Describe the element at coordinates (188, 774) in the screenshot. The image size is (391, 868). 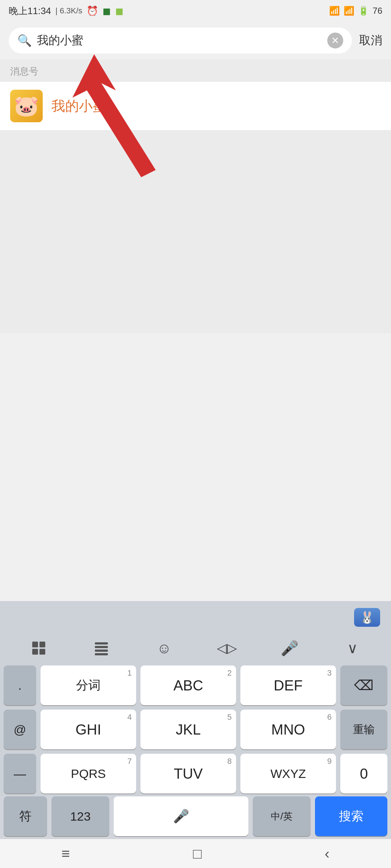
I see `key-tuv: 8 TUV` at that location.